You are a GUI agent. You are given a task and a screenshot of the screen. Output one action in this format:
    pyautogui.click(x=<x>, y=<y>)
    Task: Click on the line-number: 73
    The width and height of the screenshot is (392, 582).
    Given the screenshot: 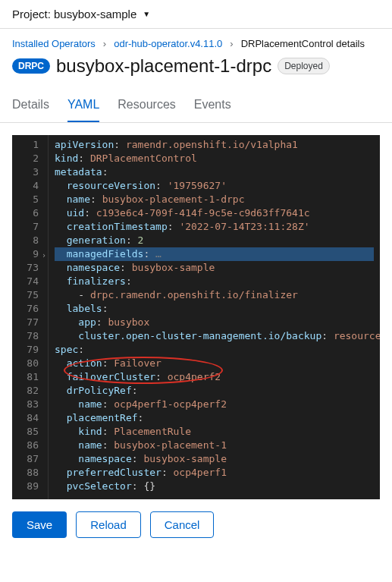 What is the action you would take?
    pyautogui.click(x=29, y=268)
    